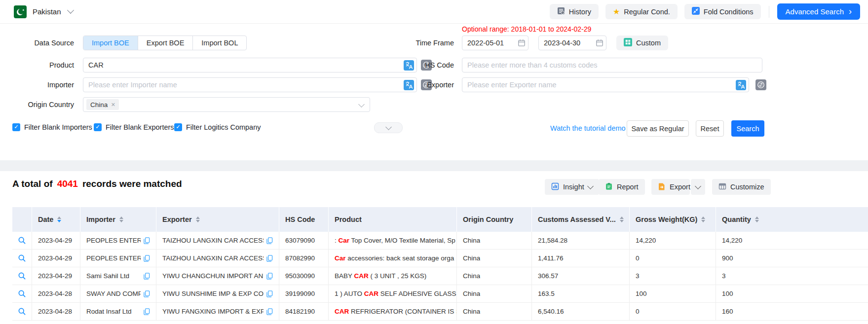 The image size is (868, 324). What do you see at coordinates (736, 219) in the screenshot?
I see `column-label: Quantity` at bounding box center [736, 219].